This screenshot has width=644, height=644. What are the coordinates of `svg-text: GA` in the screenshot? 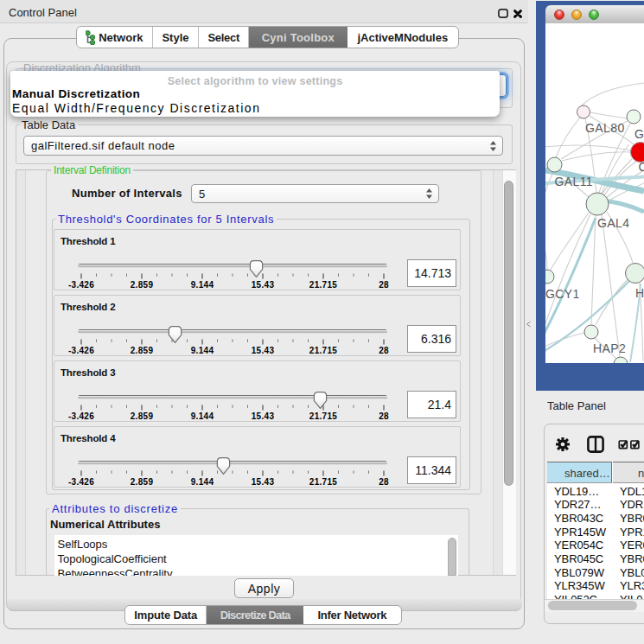 It's located at (640, 134).